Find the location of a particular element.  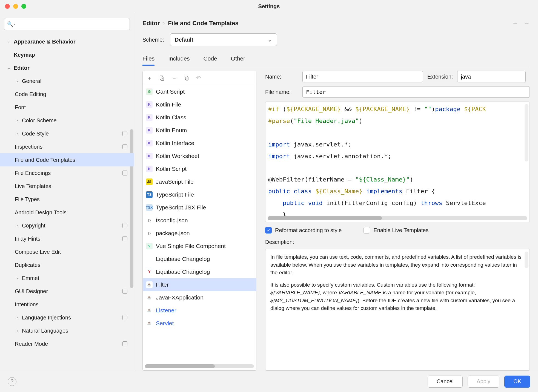

sidebar-item-android-design-tools: Android Design Tools is located at coordinates (67, 212).